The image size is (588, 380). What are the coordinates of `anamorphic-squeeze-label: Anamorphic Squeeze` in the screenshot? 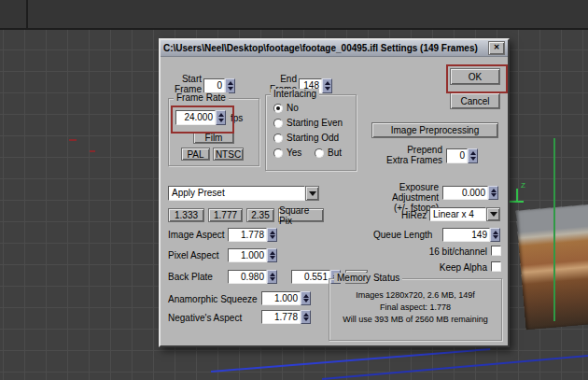 It's located at (213, 299).